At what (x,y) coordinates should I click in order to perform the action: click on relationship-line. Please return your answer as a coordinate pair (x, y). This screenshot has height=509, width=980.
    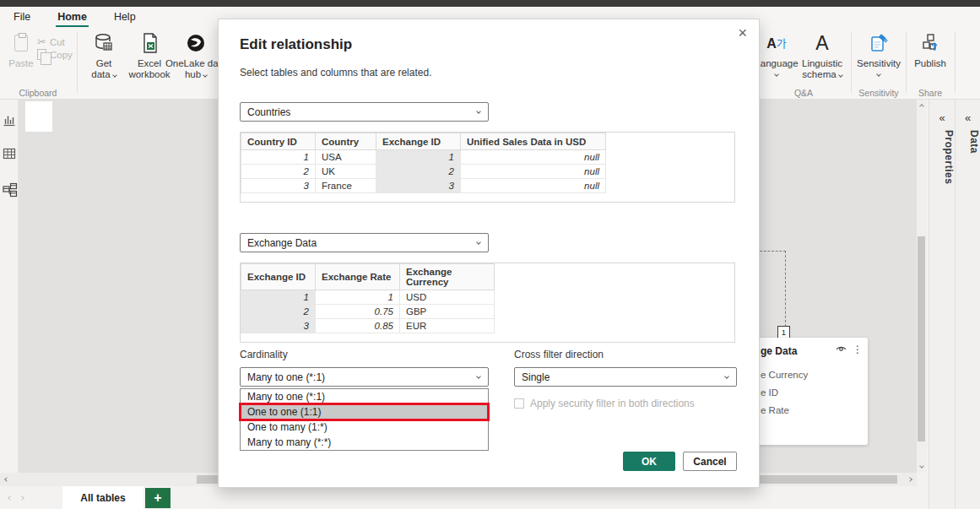
    Looking at the image, I should click on (773, 252).